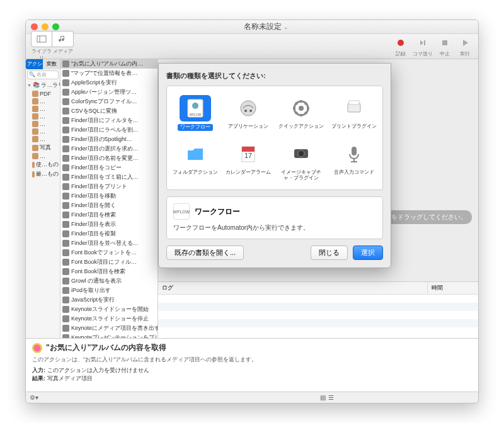 The width and height of the screenshot is (504, 423). Describe the element at coordinates (266, 26) in the screenshot. I see `window-title: 名称未設定 ⌄` at that location.